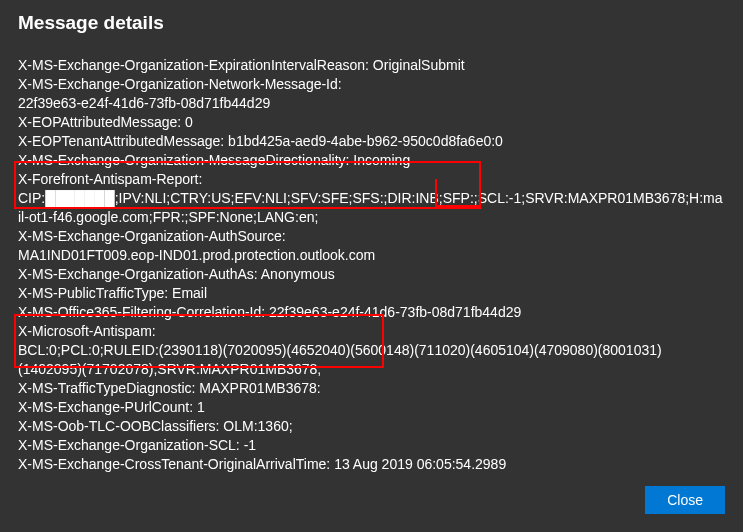 The image size is (743, 532). Describe the element at coordinates (372, 312) in the screenshot. I see `header-line: X-MS-Office365-Filtering-Correlation-Id:…` at that location.